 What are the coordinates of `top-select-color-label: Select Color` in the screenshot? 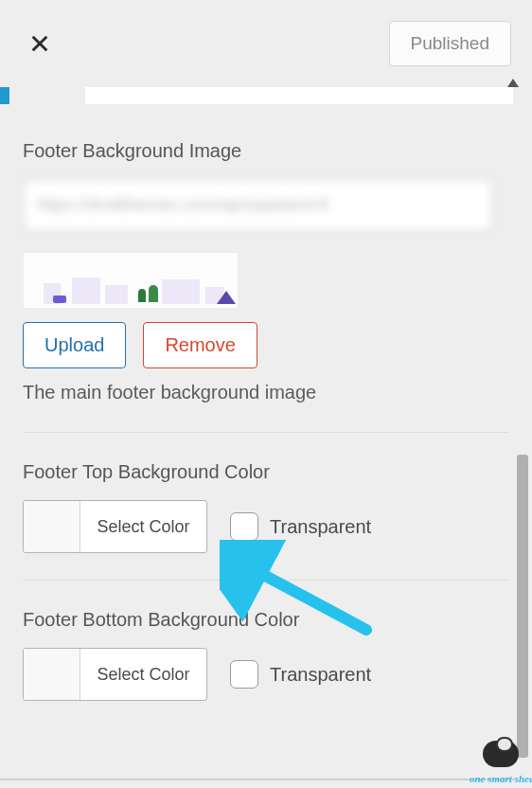 It's located at (144, 527).